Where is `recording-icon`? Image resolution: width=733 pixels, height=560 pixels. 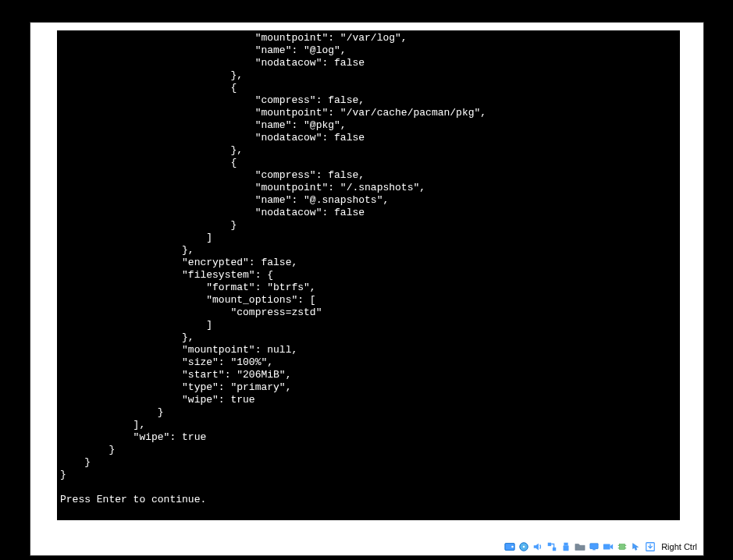 recording-icon is located at coordinates (608, 547).